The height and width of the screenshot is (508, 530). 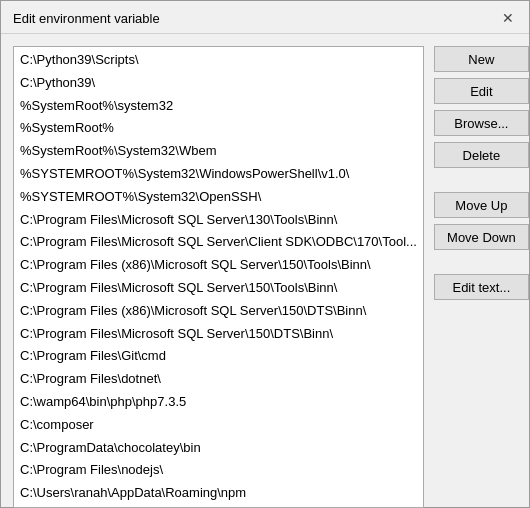 What do you see at coordinates (218, 84) in the screenshot?
I see `list-item: C:\Python39\` at bounding box center [218, 84].